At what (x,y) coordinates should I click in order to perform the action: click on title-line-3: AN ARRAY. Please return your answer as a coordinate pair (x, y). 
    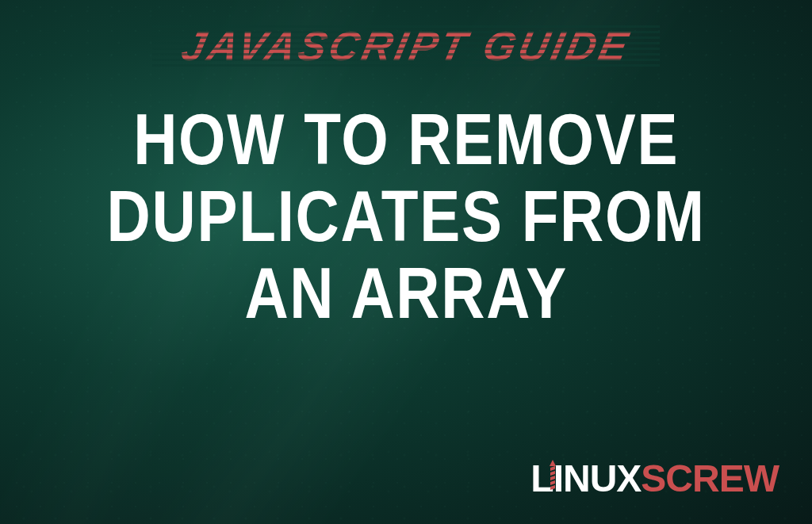
    Looking at the image, I should click on (406, 293).